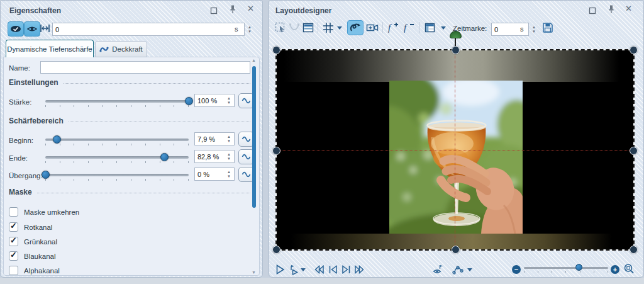 The width and height of the screenshot is (644, 284). What do you see at coordinates (254, 60) in the screenshot?
I see `scroll-up-icon: ▲` at bounding box center [254, 60].